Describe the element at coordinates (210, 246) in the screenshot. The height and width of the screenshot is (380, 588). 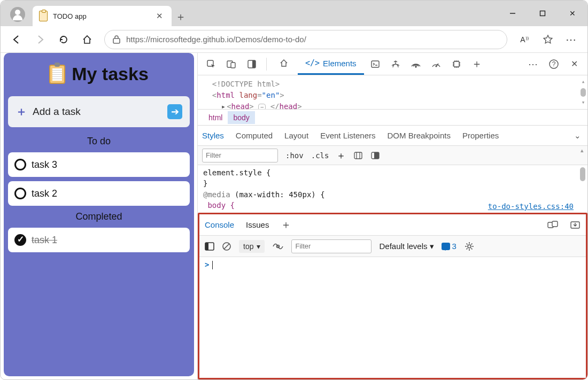
I see `sidebar-toggle-icon` at that location.